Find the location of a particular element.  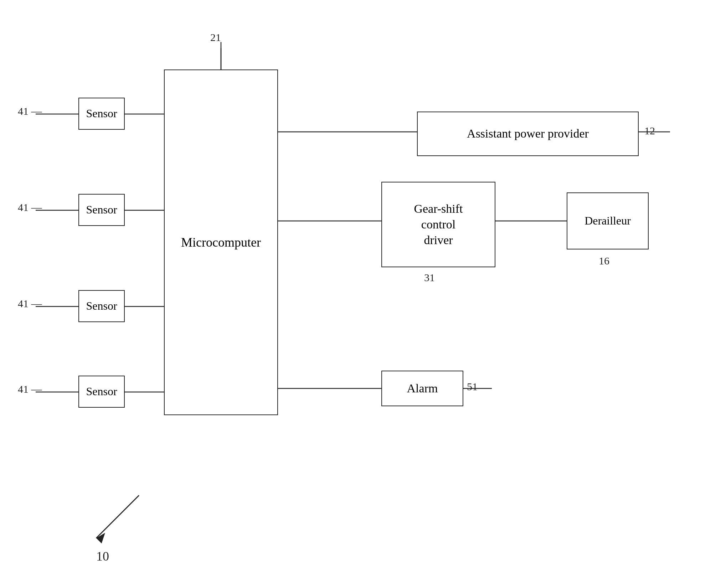

sensor4-box: Sensor is located at coordinates (102, 392).